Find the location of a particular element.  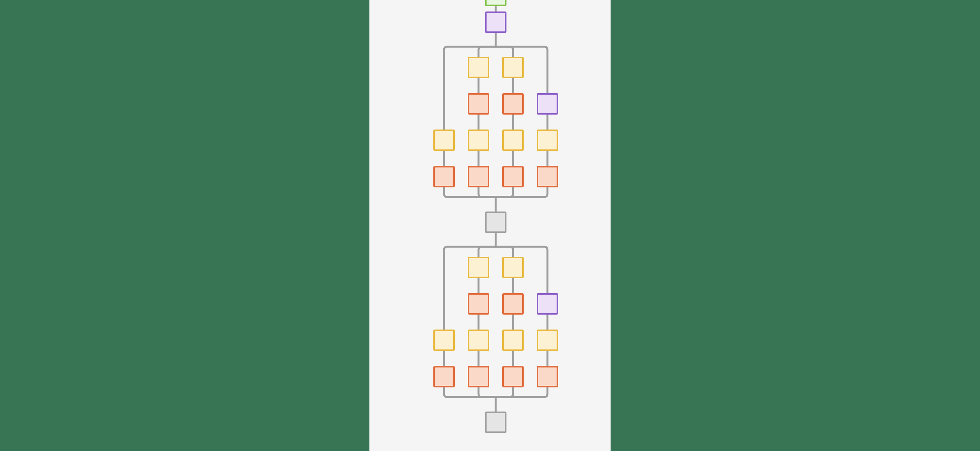

node-b2-r2-c4 is located at coordinates (547, 304).